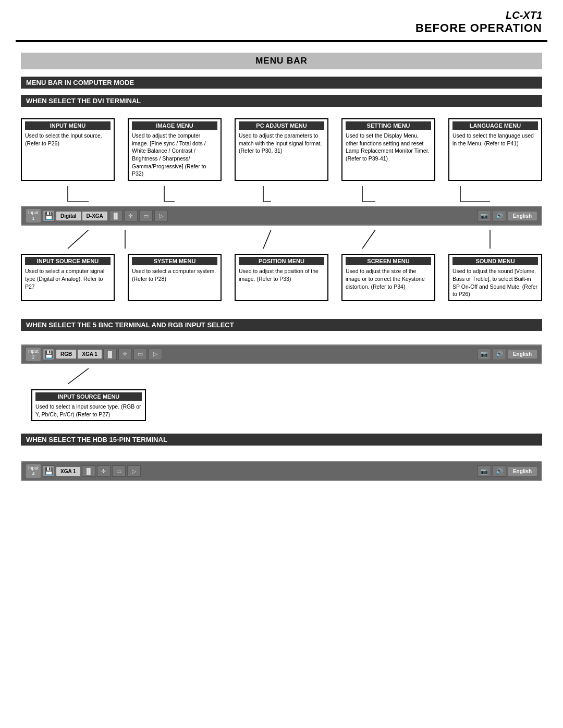 The height and width of the screenshot is (728, 563). Describe the element at coordinates (282, 275) in the screenshot. I see `position-menu-text: Used to adjust the position of the image…` at that location.